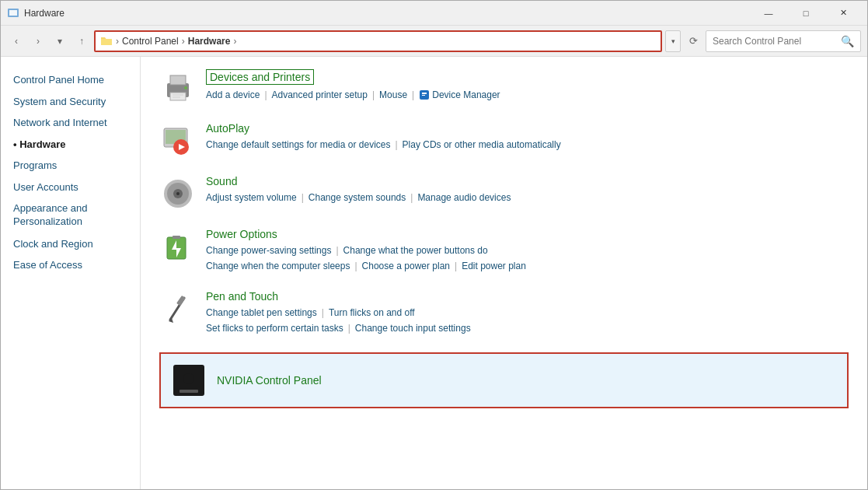 This screenshot has height=490, width=868. Describe the element at coordinates (527, 313) in the screenshot. I see `pen-touch-content: Pen and Touch Change tablet pen settings…` at that location.